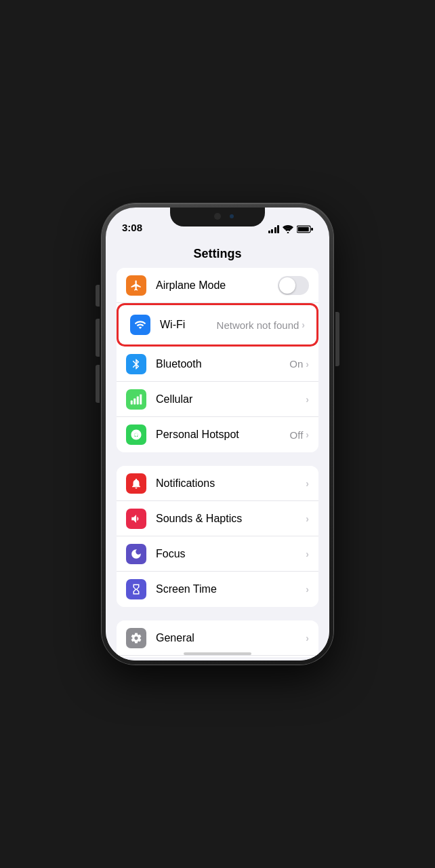 The height and width of the screenshot is (868, 435). I want to click on row-bluetooth: Bluetooth On ›, so click(218, 364).